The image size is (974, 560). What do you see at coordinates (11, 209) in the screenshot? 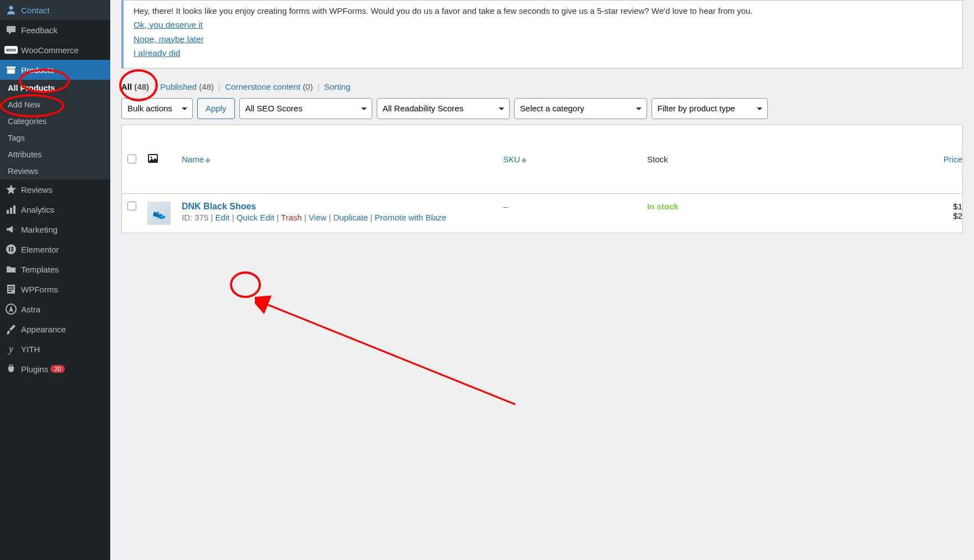
I see `bars-icon` at bounding box center [11, 209].